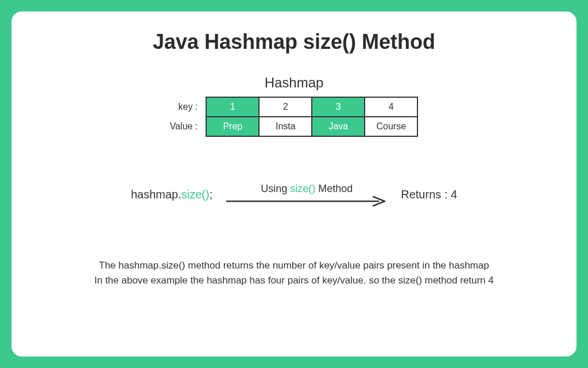 The width and height of the screenshot is (588, 368). Describe the element at coordinates (303, 189) in the screenshot. I see `arrow-caption-method: size()` at that location.